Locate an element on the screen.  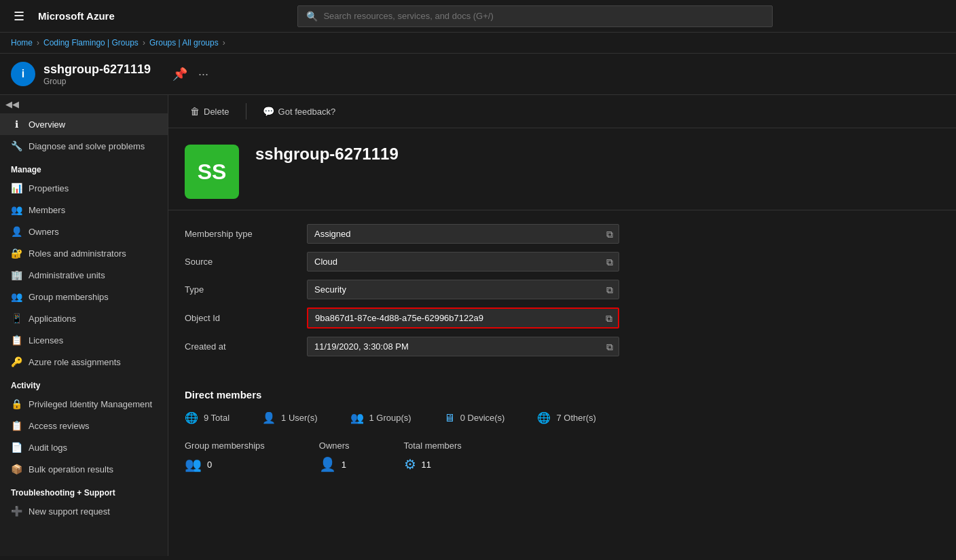
breadcrumb-groups: Coding Flamingo | Groups is located at coordinates (91, 43).